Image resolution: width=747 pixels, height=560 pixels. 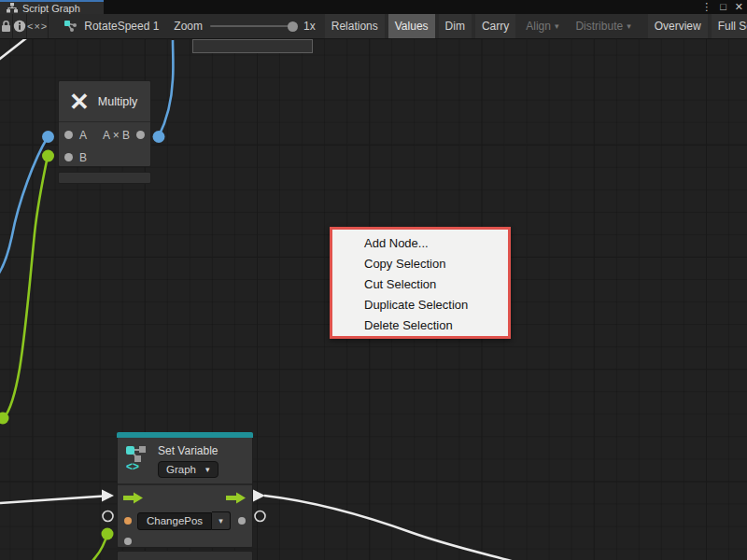 What do you see at coordinates (128, 541) in the screenshot?
I see `extra-input-port` at bounding box center [128, 541].